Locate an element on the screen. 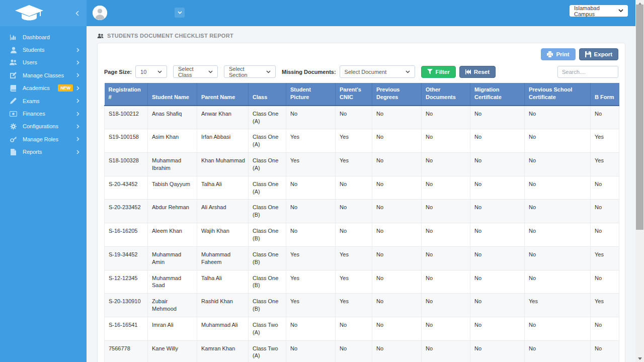 This screenshot has height=362, width=644. table-cell: Irfan Abbasi is located at coordinates (223, 141).